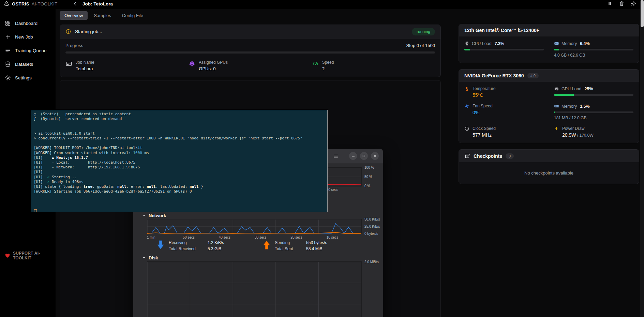  What do you see at coordinates (28, 47) in the screenshot?
I see `sidebar-nav: Dashboard New Job Training Queue Dataset…` at bounding box center [28, 47].